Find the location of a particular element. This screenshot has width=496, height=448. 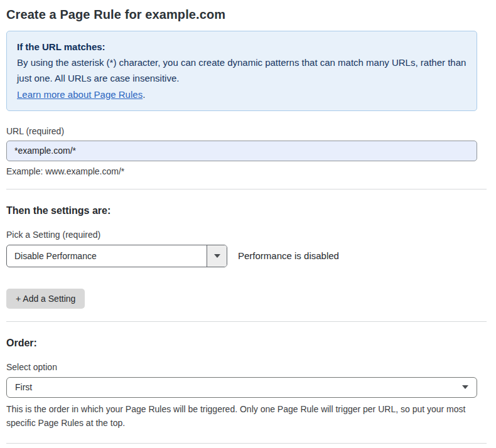

settings-section-heading: Then the settings are: is located at coordinates (242, 211).